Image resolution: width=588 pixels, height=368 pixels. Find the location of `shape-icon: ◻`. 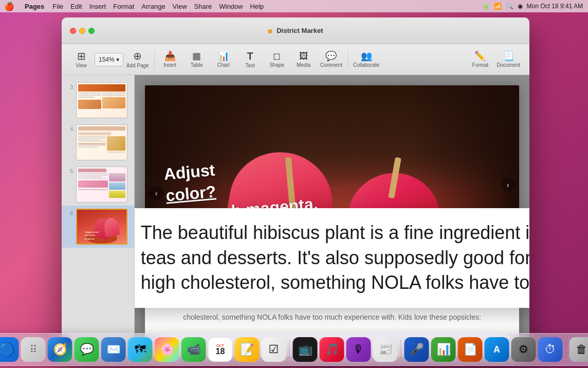

shape-icon: ◻ is located at coordinates (277, 56).